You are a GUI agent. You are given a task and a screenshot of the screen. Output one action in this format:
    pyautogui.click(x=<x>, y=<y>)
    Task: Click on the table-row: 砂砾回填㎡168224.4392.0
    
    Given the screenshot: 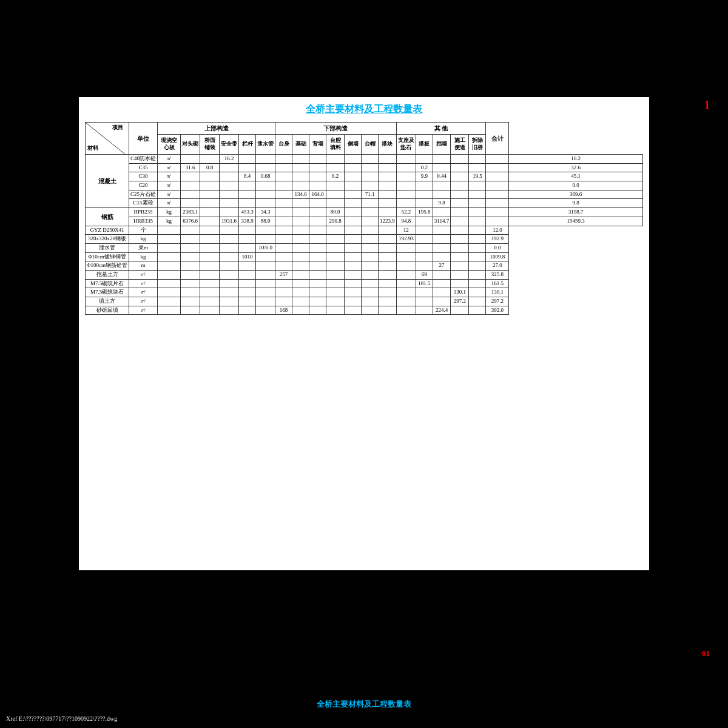 What is the action you would take?
    pyautogui.click(x=364, y=311)
    